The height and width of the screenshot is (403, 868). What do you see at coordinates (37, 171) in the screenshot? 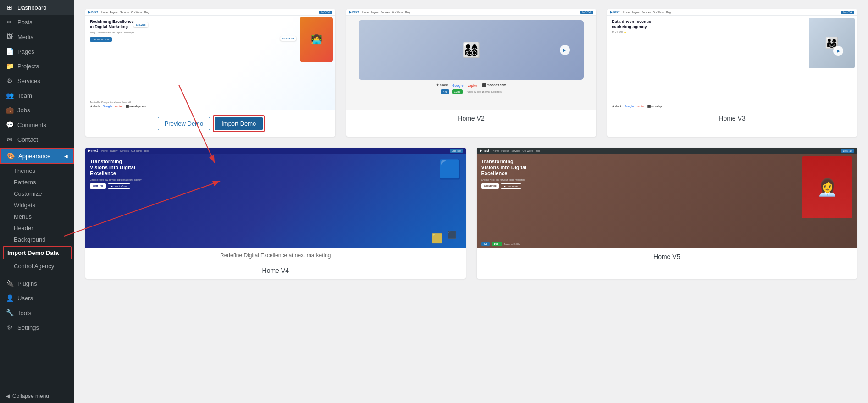
I see `sidebar-sub-themes: Themes` at bounding box center [37, 171].